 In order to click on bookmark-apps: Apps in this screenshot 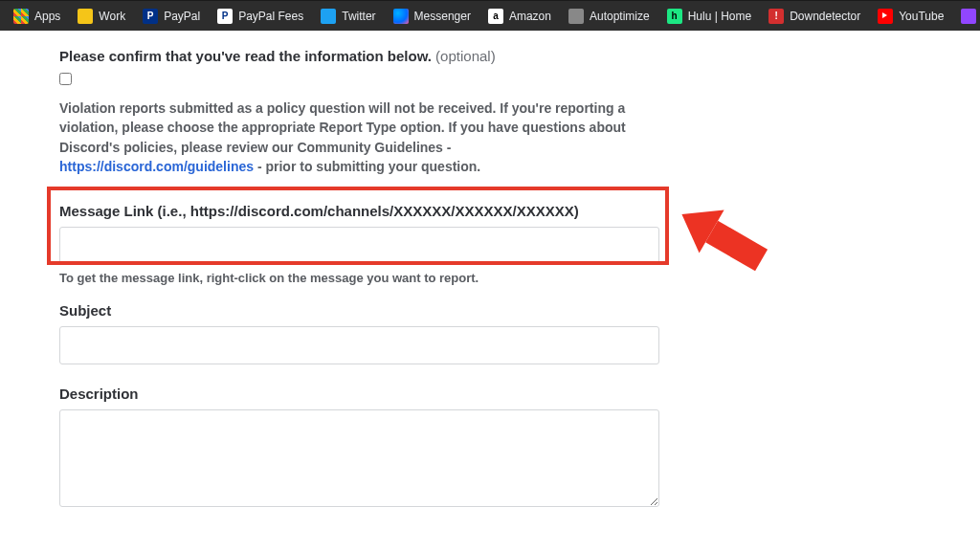, I will do `click(36, 16)`.